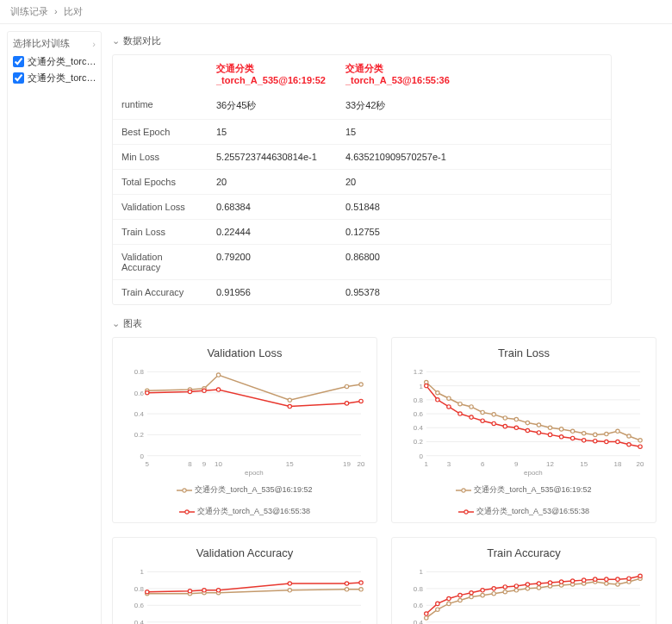  What do you see at coordinates (362, 105) in the screenshot?
I see `table-row: runtime36分45秒33分42秒` at bounding box center [362, 105].